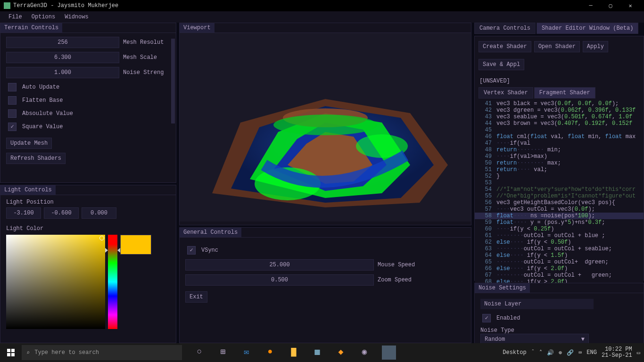 The width and height of the screenshot is (644, 362). What do you see at coordinates (173, 81) in the screenshot?
I see `scrollbar-thumb` at bounding box center [173, 81].